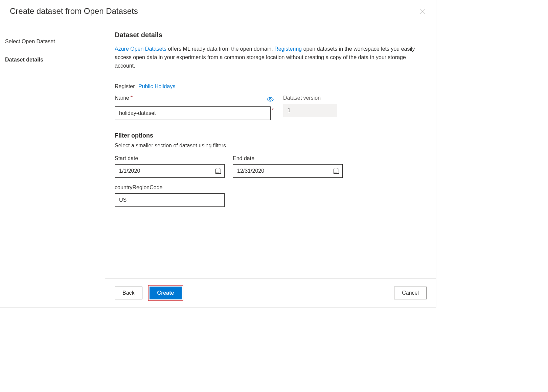 This screenshot has width=548, height=392. I want to click on footer-left: Back Create, so click(149, 293).